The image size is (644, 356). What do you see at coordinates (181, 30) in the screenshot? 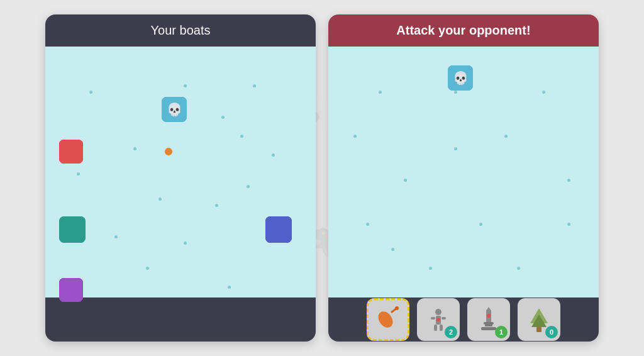
I see `your-boats-title: Your boats` at bounding box center [181, 30].